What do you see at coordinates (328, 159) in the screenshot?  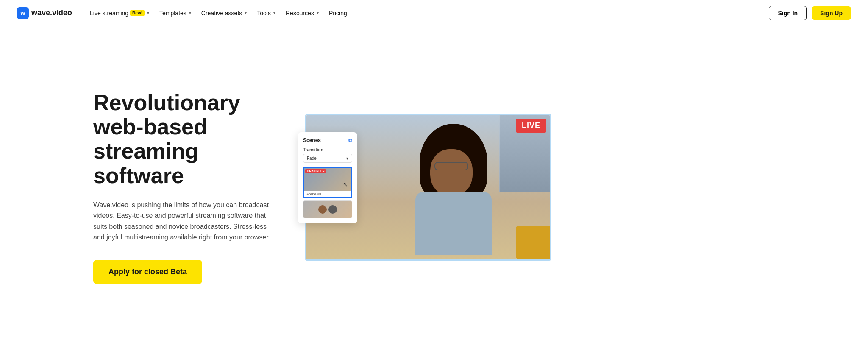 I see `transition-select: Fade ▾` at bounding box center [328, 159].